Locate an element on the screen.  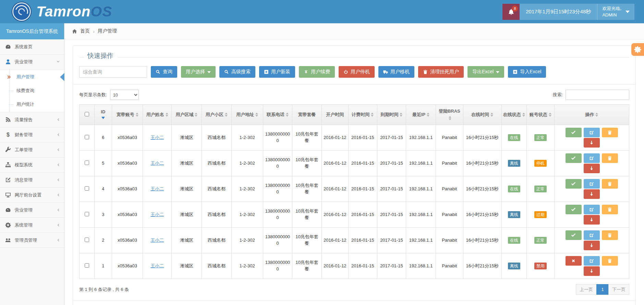
pagination-prev-button: 上一页 is located at coordinates (586, 290).